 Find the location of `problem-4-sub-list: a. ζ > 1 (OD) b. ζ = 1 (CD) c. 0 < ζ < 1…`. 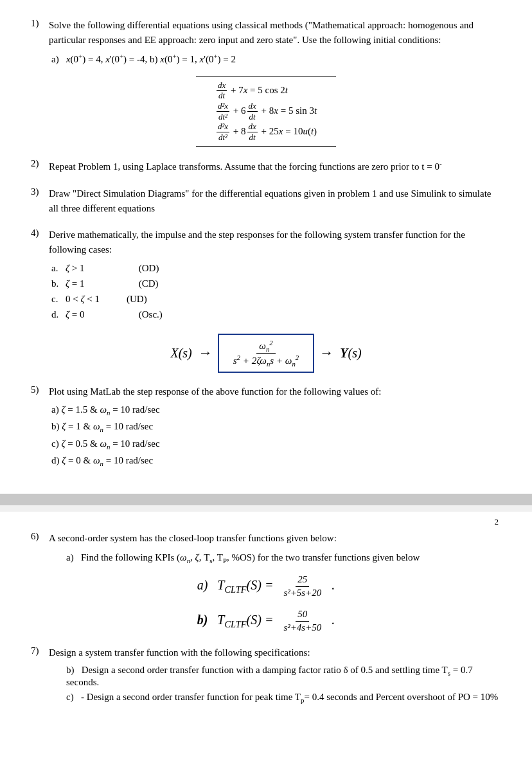

problem-4-sub-list: a. ζ > 1 (OD) b. ζ = 1 (CD) c. 0 < ζ < 1… is located at coordinates (276, 291).